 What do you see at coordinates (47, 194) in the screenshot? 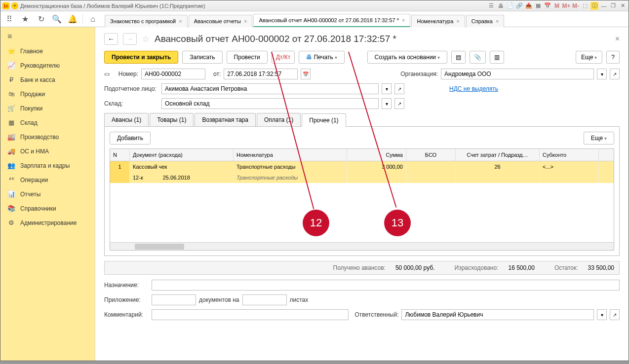
I see `sidebar-item-reports: 📊Отчеты` at bounding box center [47, 194].